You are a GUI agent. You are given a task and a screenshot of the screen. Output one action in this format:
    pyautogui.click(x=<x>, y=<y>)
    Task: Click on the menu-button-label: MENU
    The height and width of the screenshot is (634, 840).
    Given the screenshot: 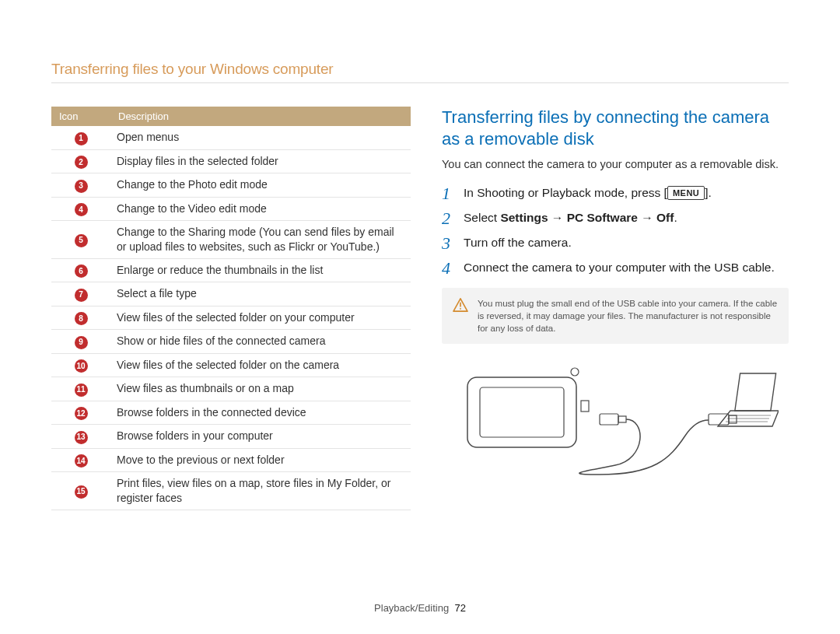 What is the action you would take?
    pyautogui.click(x=686, y=193)
    